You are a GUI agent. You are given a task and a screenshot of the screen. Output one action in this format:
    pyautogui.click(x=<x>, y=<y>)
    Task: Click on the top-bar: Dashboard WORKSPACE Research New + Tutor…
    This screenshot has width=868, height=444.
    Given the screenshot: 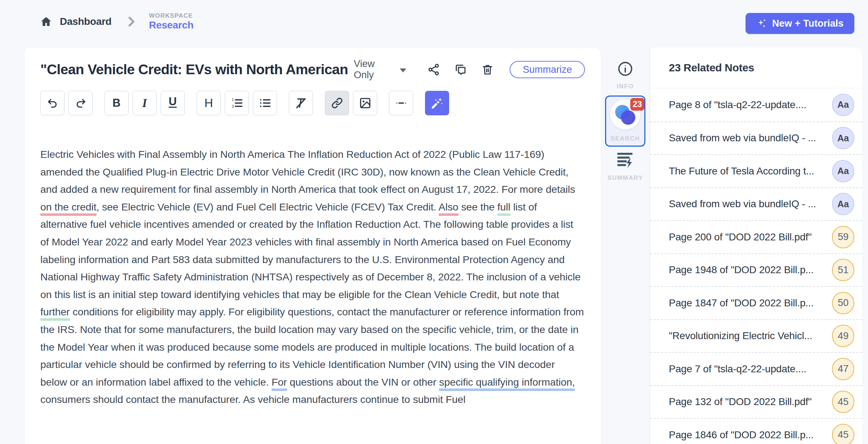 What is the action you would take?
    pyautogui.click(x=434, y=24)
    